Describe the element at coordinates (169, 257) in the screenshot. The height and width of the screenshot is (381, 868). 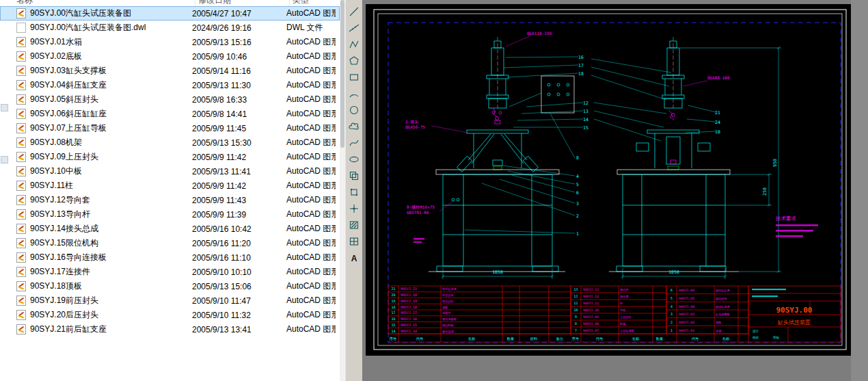
I see `file-row: 90SYJ.16导向连接板2005/9/16 11:10AutoCAD 图形` at that location.